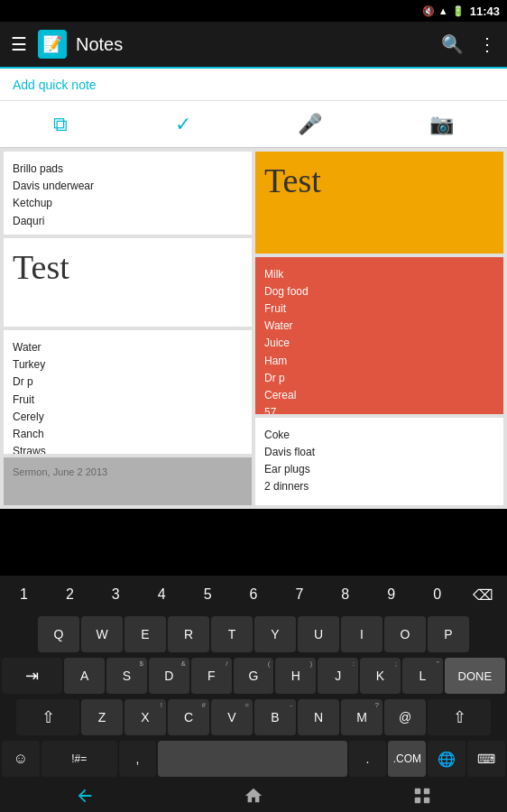 The width and height of the screenshot is (507, 812). I want to click on camera-button: 📷, so click(442, 125).